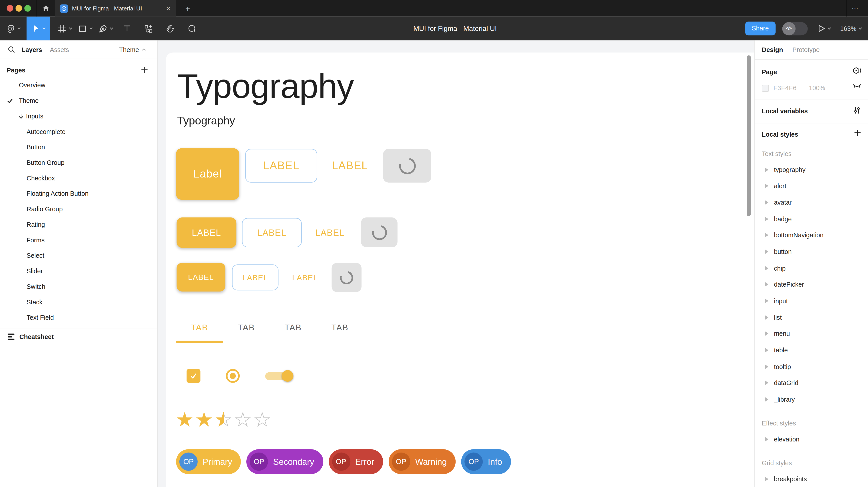  What do you see at coordinates (79, 302) in the screenshot?
I see `page-item: Stack` at bounding box center [79, 302].